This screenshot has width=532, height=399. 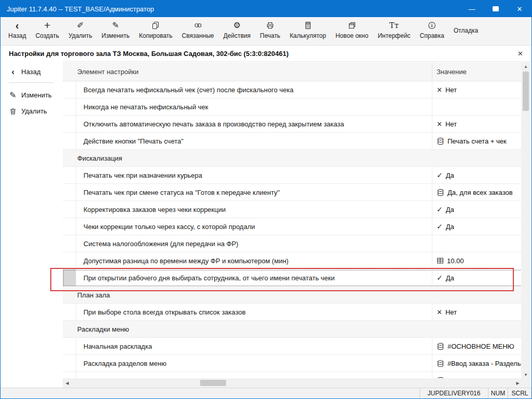 I want to click on sidebar-item-delete: Удалить, so click(x=36, y=111).